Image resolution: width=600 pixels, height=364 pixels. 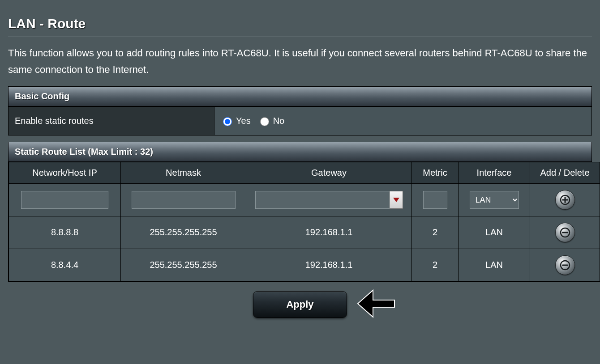 I want to click on enable-no-label: No, so click(x=279, y=121).